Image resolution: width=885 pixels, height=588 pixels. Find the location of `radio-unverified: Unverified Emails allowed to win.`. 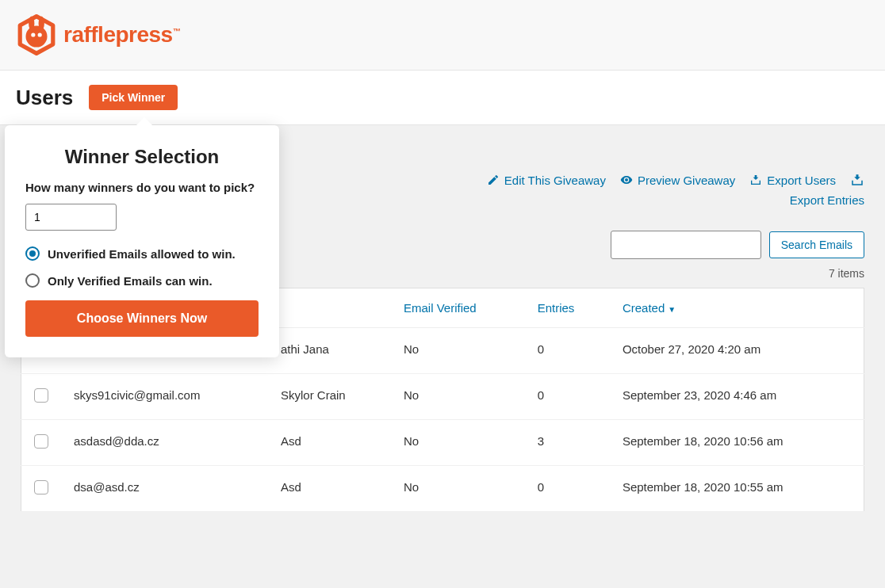

radio-unverified: Unverified Emails allowed to win. is located at coordinates (142, 254).